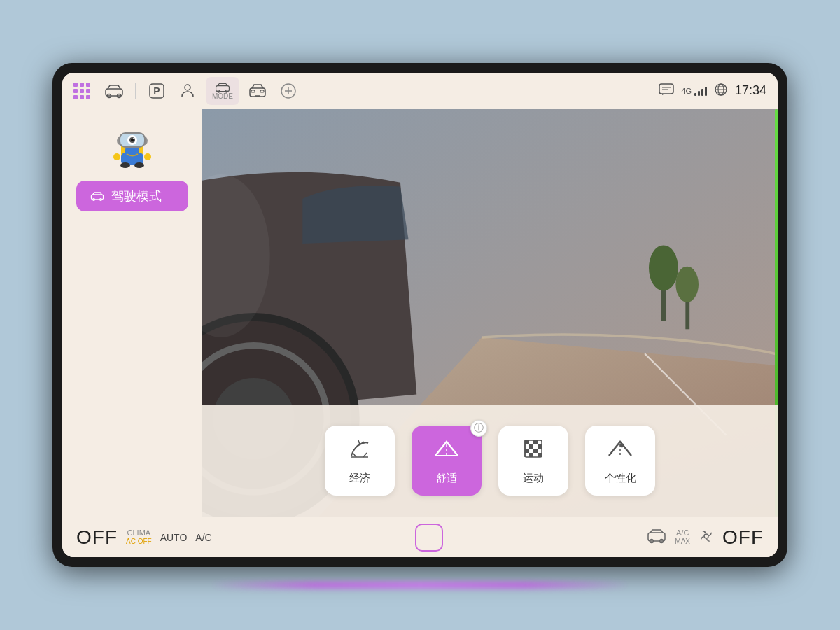 The width and height of the screenshot is (840, 630). Describe the element at coordinates (144, 538) in the screenshot. I see `bottom-left: OFF CLIMA AC OFF AUTO A/C` at that location.